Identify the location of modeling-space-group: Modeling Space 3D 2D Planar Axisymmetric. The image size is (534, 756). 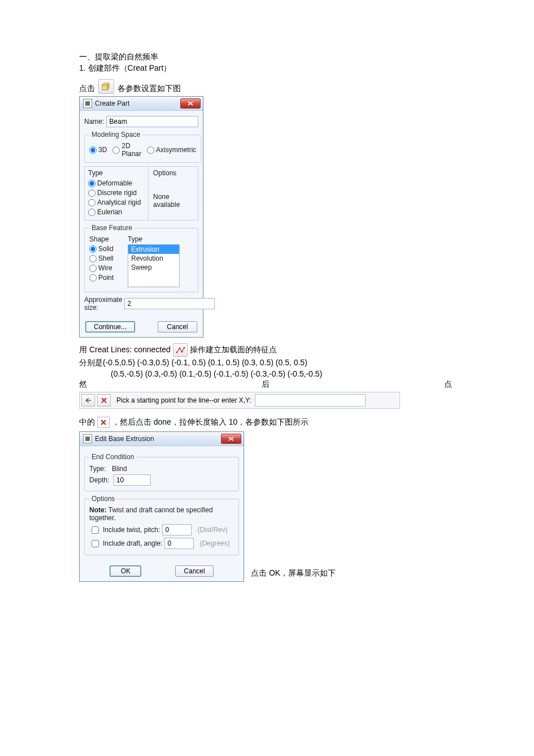
(142, 147).